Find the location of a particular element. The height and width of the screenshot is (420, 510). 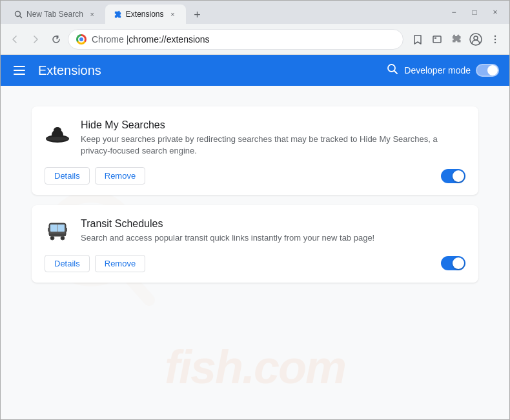

tab-new-tab-search: New Tab Search × is located at coordinates (56, 14).